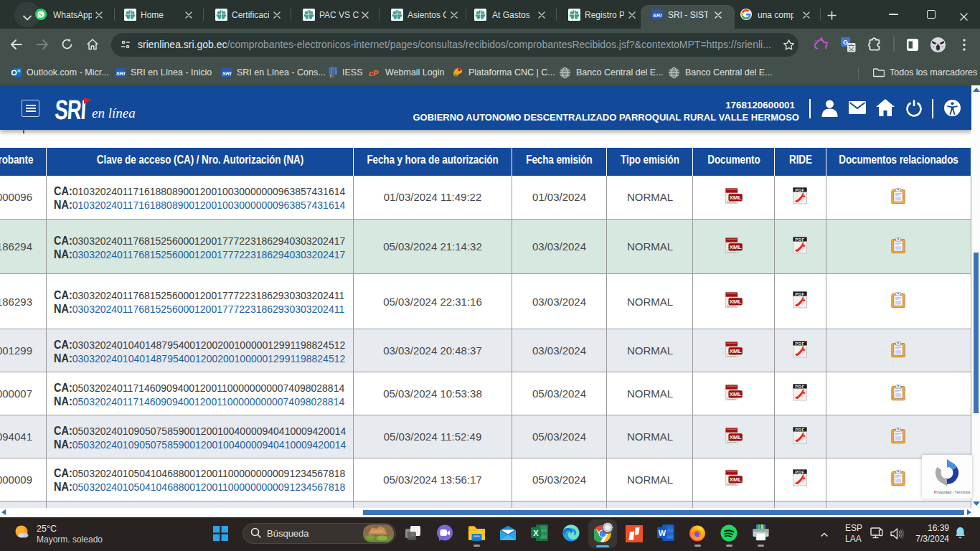 The image size is (980, 551). Describe the element at coordinates (536, 533) in the screenshot. I see `svg-text: X` at that location.